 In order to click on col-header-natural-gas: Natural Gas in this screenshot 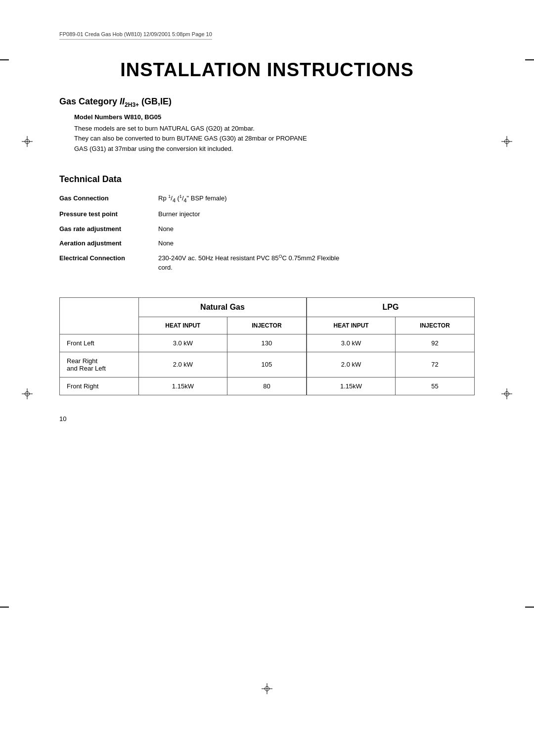, I will do `click(222, 307)`.